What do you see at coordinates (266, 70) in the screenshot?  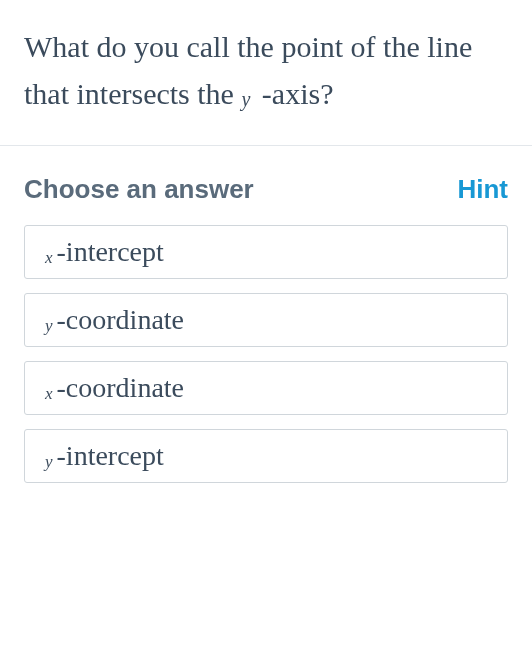 I see `question-text: What do you call the point of the line t…` at bounding box center [266, 70].